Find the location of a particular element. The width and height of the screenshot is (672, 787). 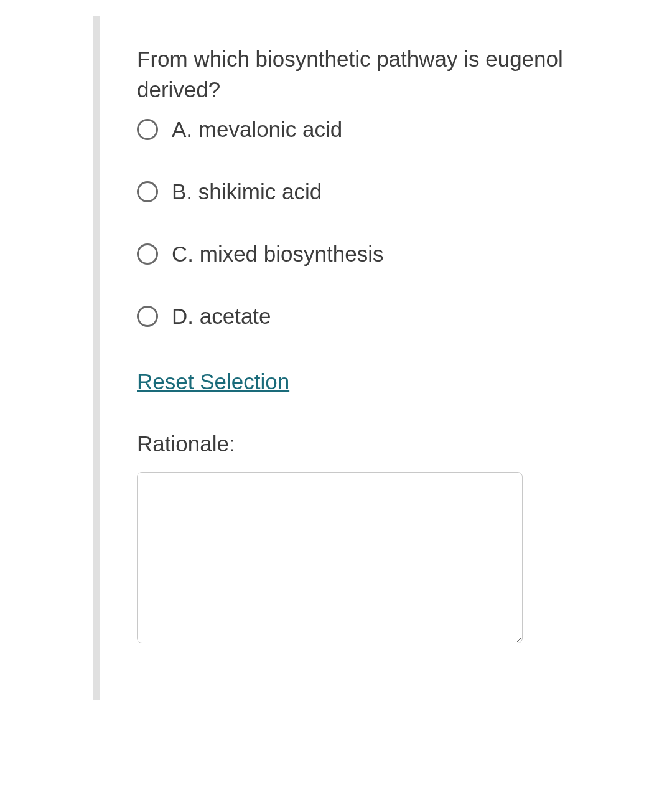

left-vertical-bar is located at coordinates (96, 358).